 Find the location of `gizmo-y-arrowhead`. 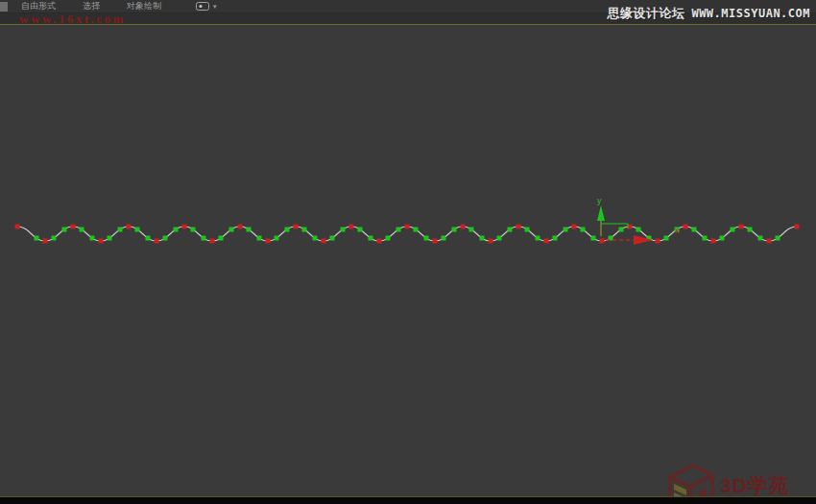

gizmo-y-arrowhead is located at coordinates (601, 213).